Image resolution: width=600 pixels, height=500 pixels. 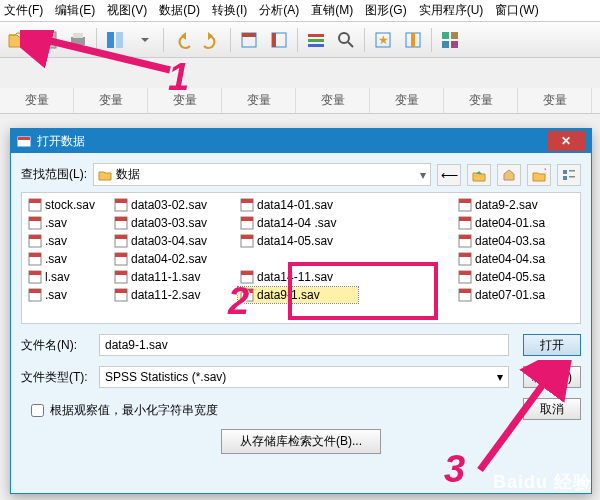 What do you see at coordinates (172, 241) in the screenshot?
I see `list-item: data03-04.sav` at bounding box center [172, 241].